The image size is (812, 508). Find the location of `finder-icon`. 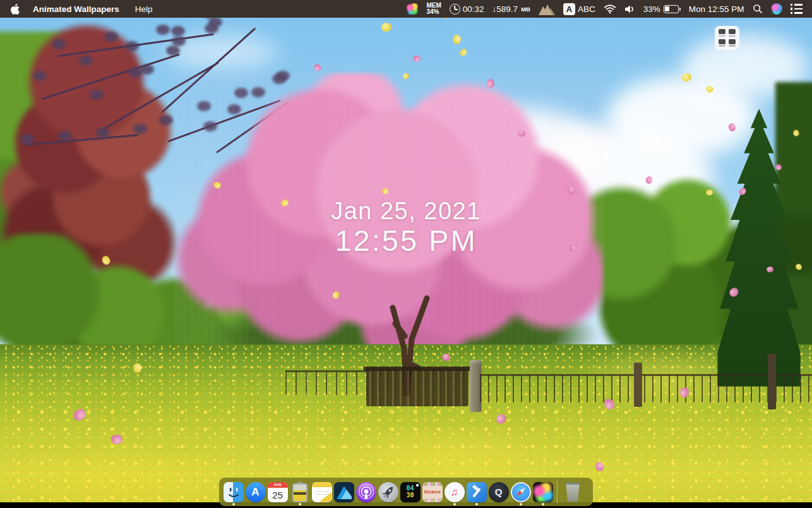

finder-icon is located at coordinates (234, 492).